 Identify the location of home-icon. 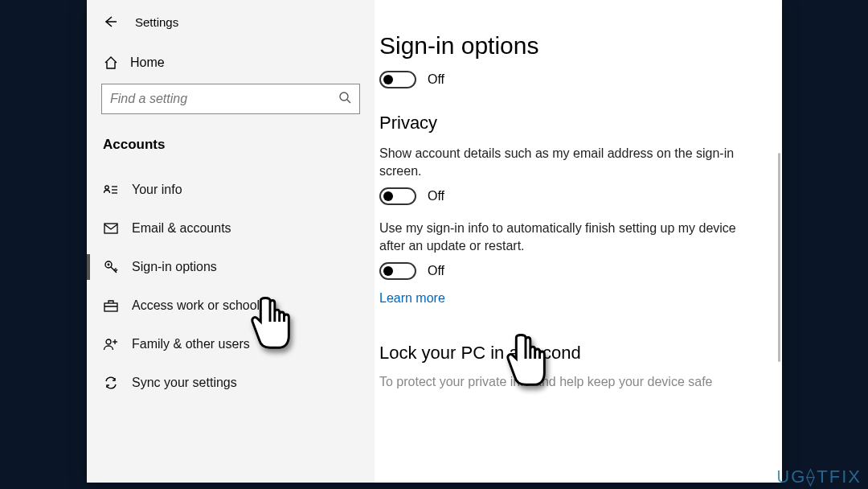
(111, 63).